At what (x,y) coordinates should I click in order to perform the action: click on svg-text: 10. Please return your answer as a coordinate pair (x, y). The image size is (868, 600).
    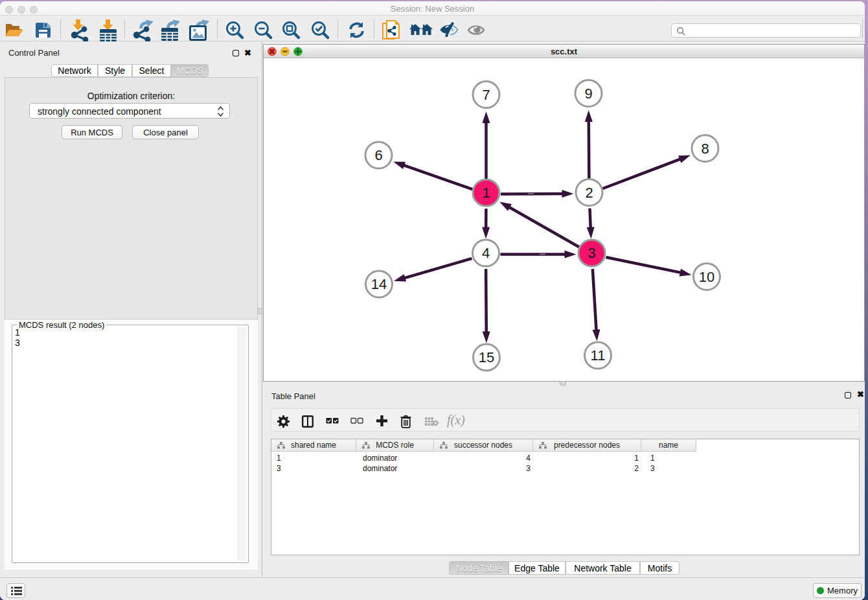
    Looking at the image, I should click on (707, 277).